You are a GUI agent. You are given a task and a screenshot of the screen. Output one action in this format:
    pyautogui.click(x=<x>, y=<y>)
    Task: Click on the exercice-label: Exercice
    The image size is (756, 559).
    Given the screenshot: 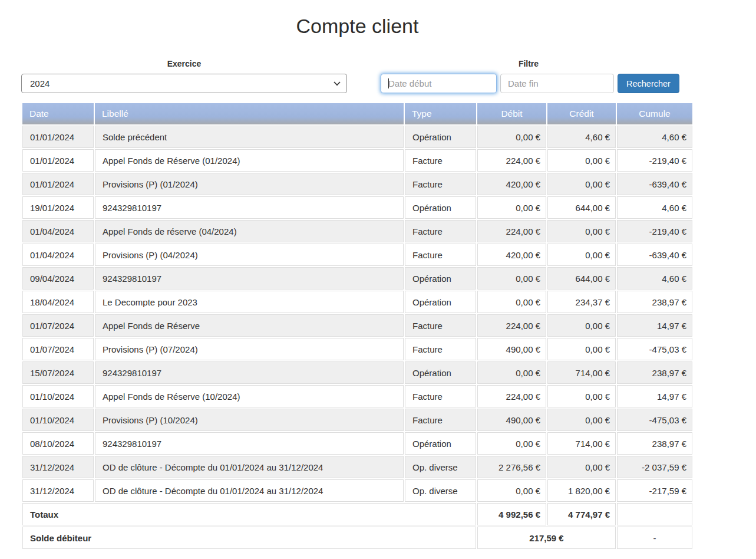 What is the action you would take?
    pyautogui.click(x=184, y=64)
    